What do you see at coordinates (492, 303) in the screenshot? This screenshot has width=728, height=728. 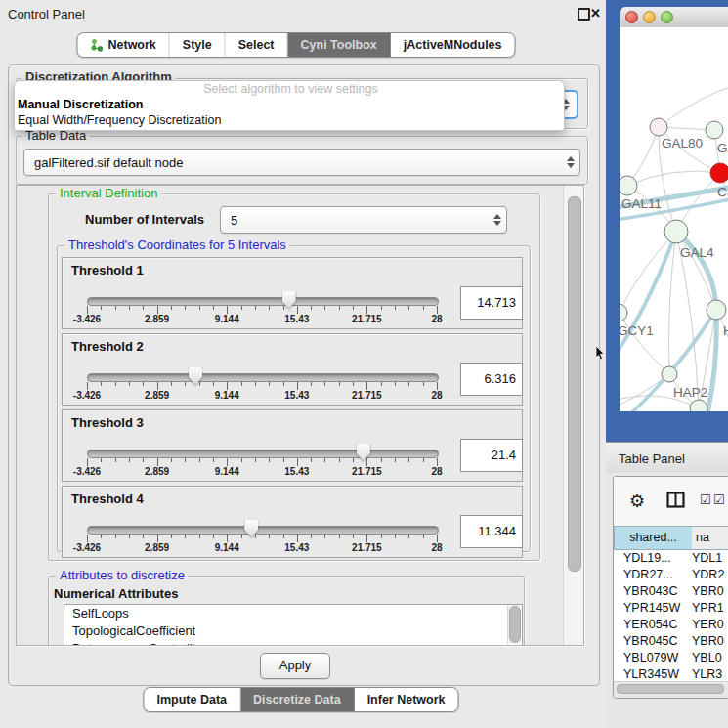 I see `threshold-value-input: 14.713` at bounding box center [492, 303].